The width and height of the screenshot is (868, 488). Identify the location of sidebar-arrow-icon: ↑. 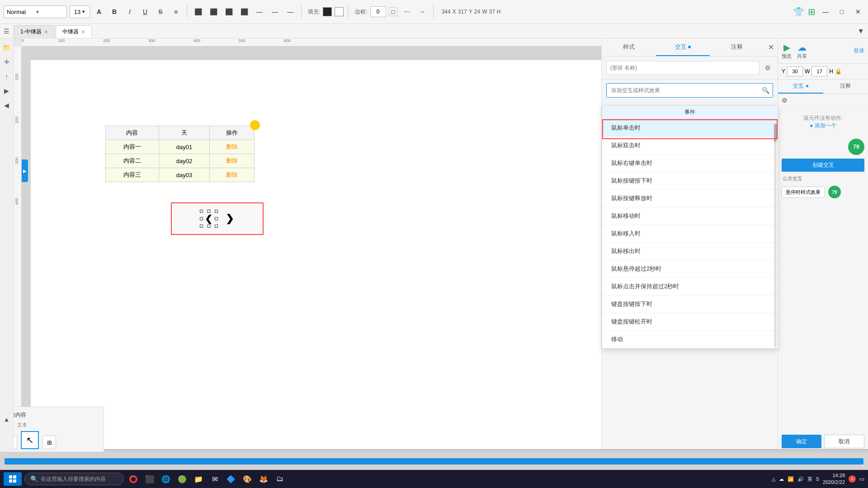
(7, 76).